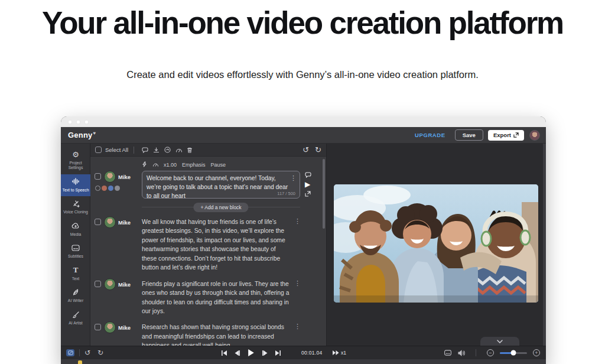 This screenshot has width=605, height=364. I want to click on export-button: Export, so click(506, 135).